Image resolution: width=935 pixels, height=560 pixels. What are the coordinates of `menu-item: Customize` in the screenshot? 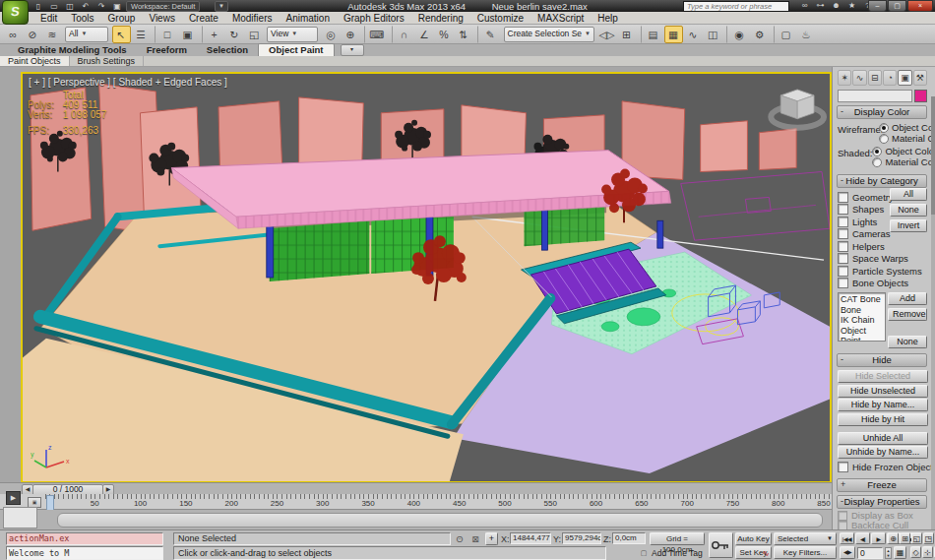 It's located at (500, 18).